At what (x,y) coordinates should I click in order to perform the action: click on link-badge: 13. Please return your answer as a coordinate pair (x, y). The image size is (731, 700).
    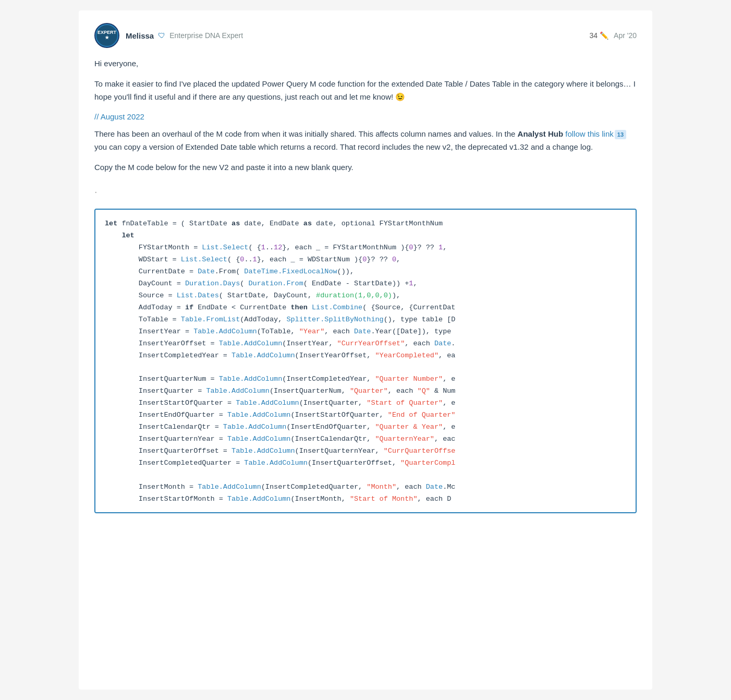
    Looking at the image, I should click on (620, 135).